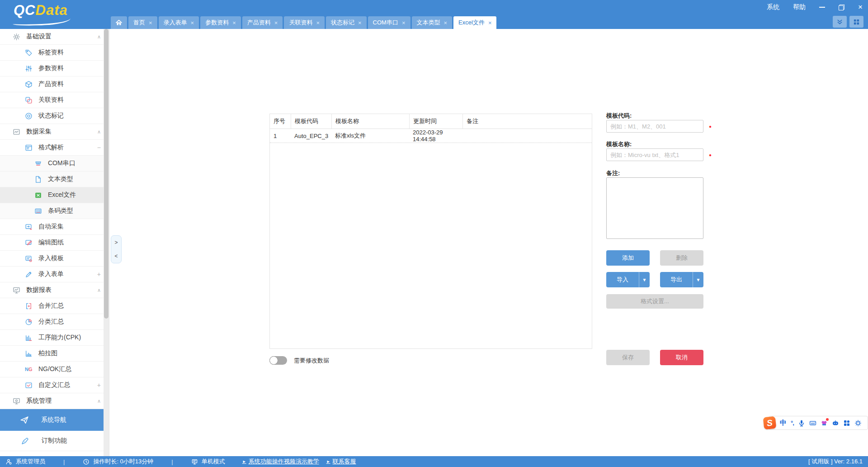 The width and height of the screenshot is (868, 467). What do you see at coordinates (434, 14) in the screenshot?
I see `app-header: QCData 系统 帮助 × 首页× 录入表单× 参数资料× 产品资料× 关联资…` at bounding box center [434, 14].